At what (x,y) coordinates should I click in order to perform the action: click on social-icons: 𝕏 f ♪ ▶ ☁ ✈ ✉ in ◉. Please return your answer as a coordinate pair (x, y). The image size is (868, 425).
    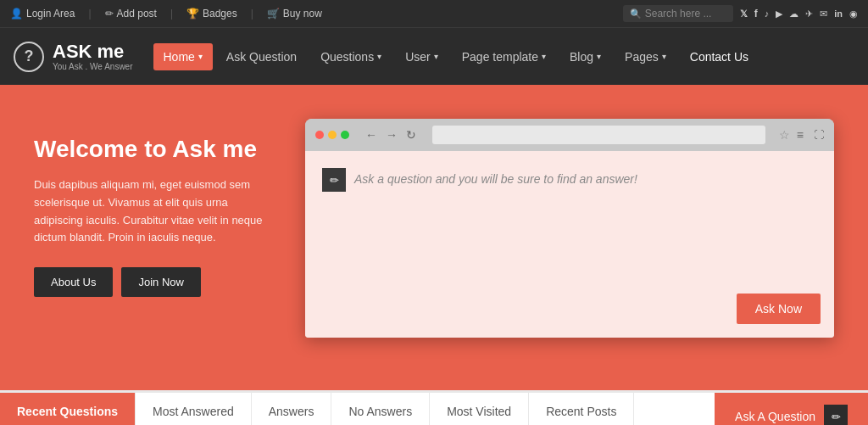
    Looking at the image, I should click on (798, 14).